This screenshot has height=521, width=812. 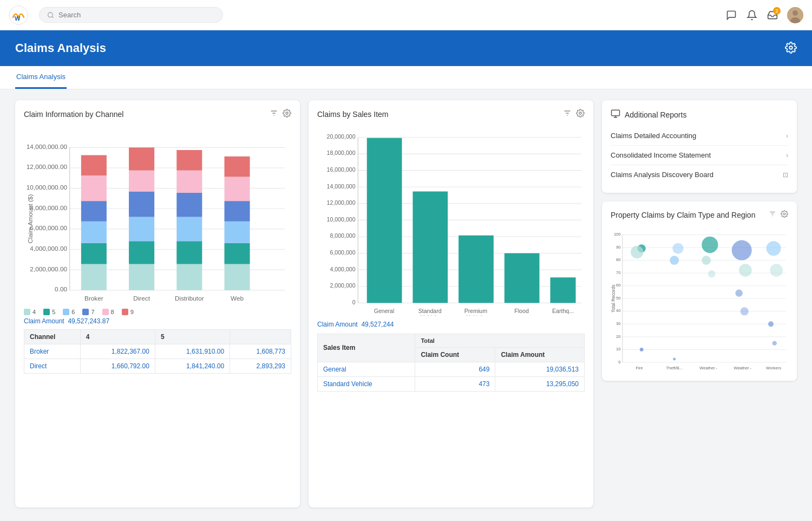 I want to click on report-item-consolidated: Consolidated Income Statement ›, so click(x=699, y=155).